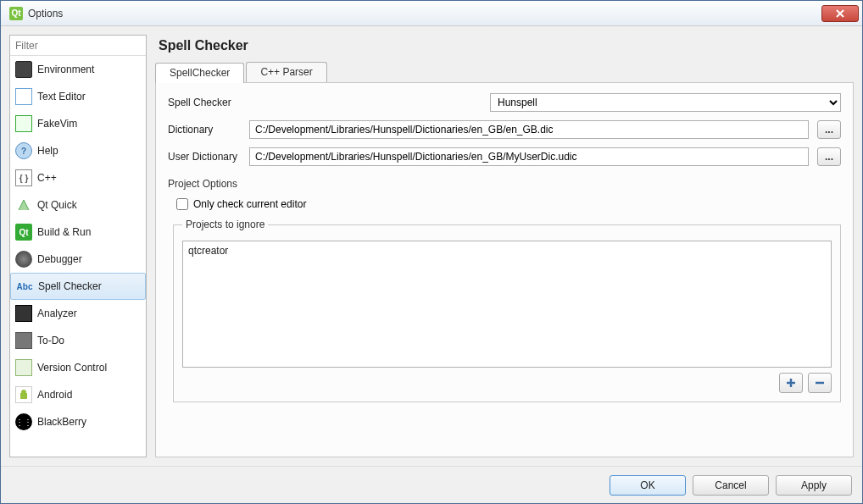 This screenshot has height=504, width=863. I want to click on projects-to-ignore-label: Projects to ignore, so click(225, 224).